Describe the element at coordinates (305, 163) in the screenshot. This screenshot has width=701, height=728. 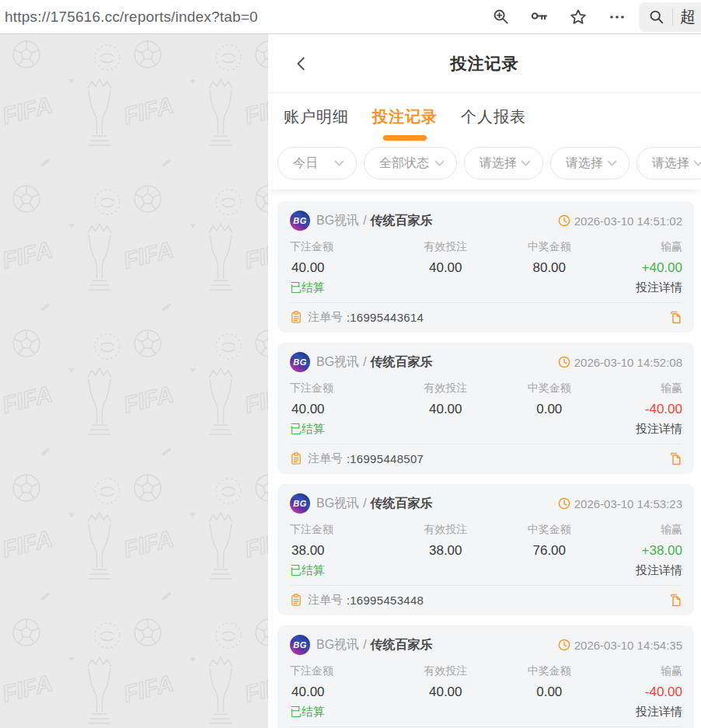
I see `filter-label: 今日` at that location.